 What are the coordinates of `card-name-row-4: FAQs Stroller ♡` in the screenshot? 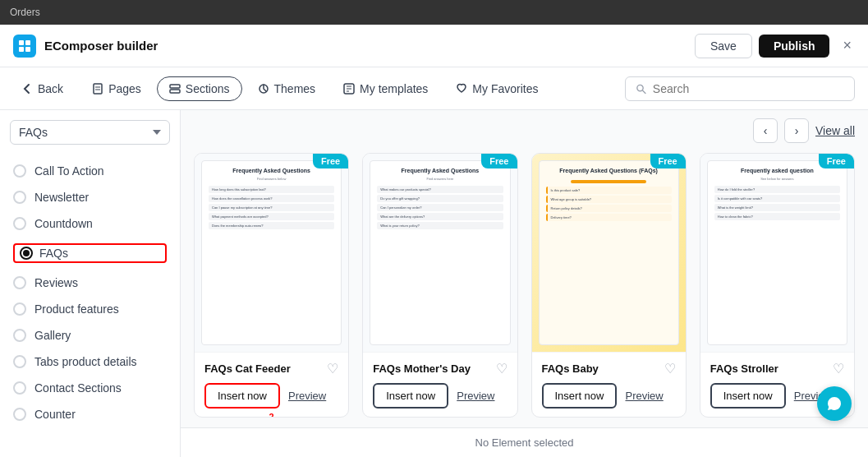 It's located at (777, 368).